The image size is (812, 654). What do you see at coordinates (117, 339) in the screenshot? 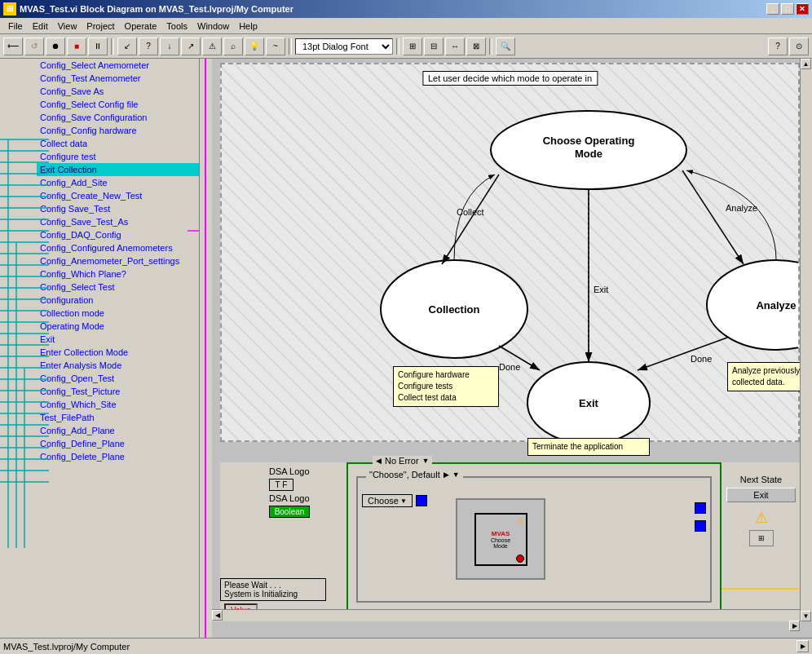
I see `left-item-exit: Exit` at bounding box center [117, 339].